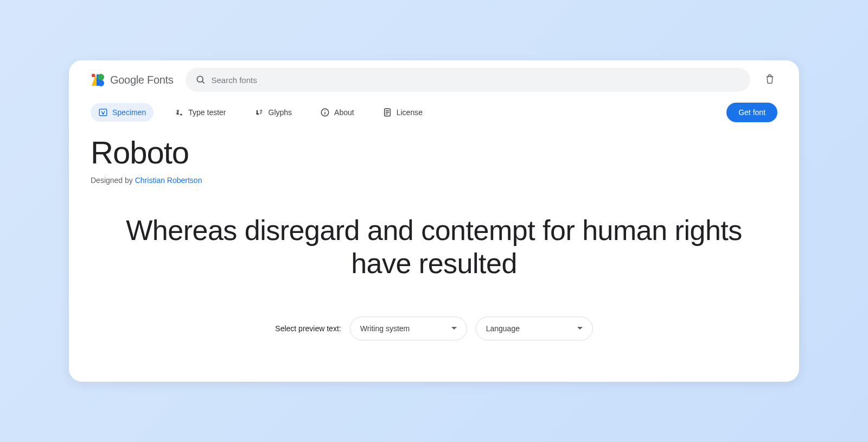 The width and height of the screenshot is (868, 442). I want to click on designer-link: Christian Robertson, so click(169, 180).